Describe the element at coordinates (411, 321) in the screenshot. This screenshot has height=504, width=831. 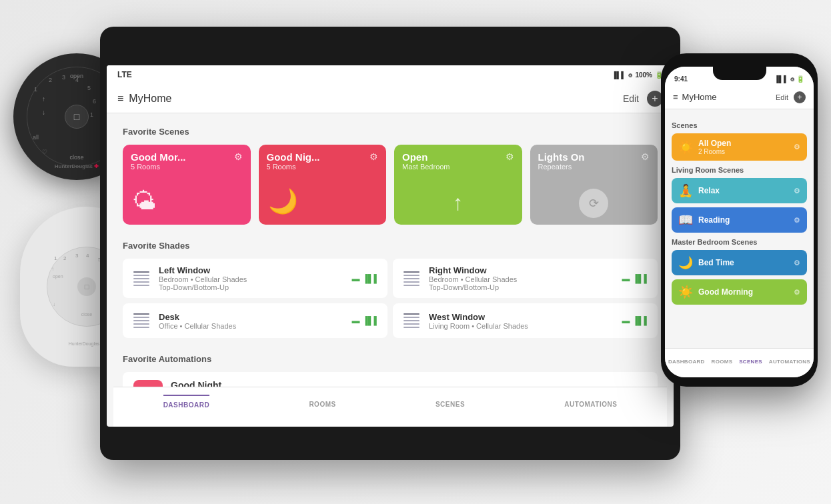
I see `shade-icon-westwindow` at that location.